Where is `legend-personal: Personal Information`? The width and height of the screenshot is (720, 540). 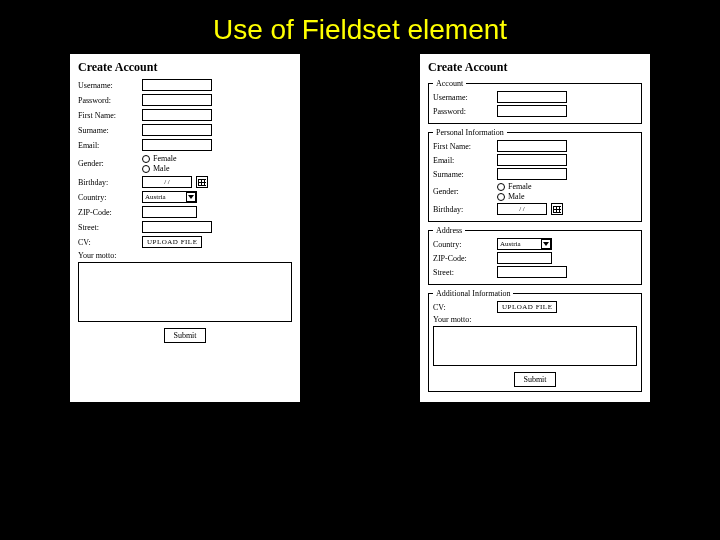
legend-personal: Personal Information is located at coordinates (470, 132).